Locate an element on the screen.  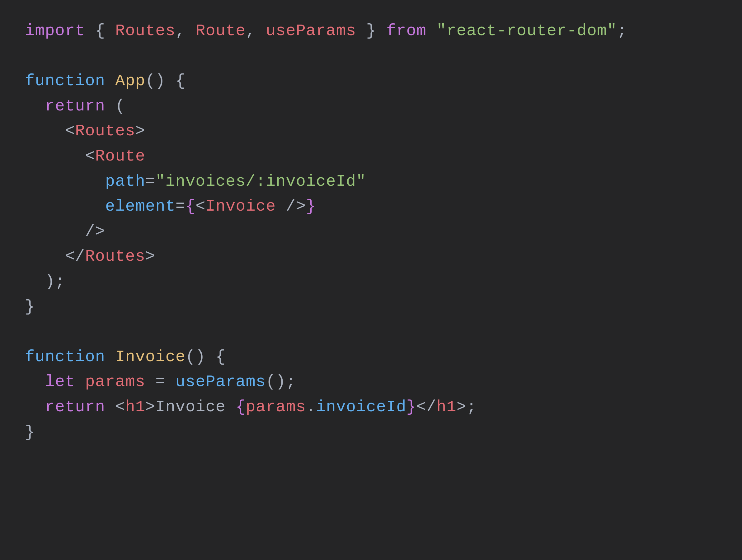
let-params: let params = useParams(); is located at coordinates (371, 382).